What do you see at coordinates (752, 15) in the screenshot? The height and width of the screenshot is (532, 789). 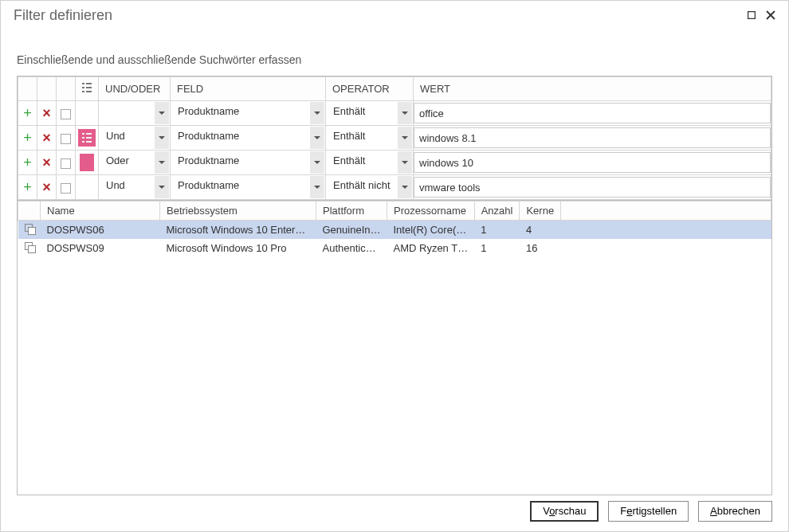 I see `maximize-icon` at bounding box center [752, 15].